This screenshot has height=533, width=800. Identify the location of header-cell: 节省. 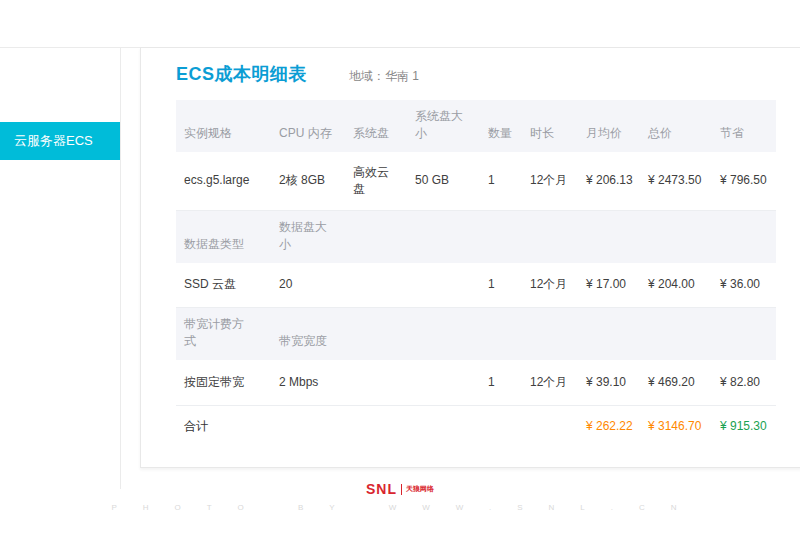
(744, 126).